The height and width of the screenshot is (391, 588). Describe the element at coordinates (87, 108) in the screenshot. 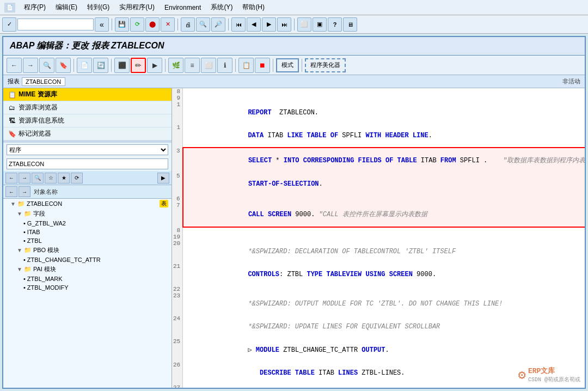

I see `sidebar-item-browser: 🗂 资源库浏览器` at that location.